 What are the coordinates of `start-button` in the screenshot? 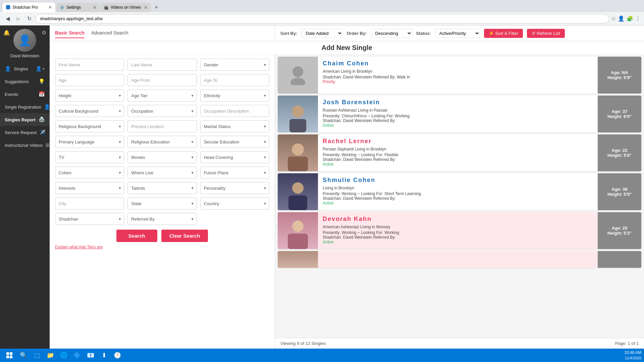 It's located at (9, 355).